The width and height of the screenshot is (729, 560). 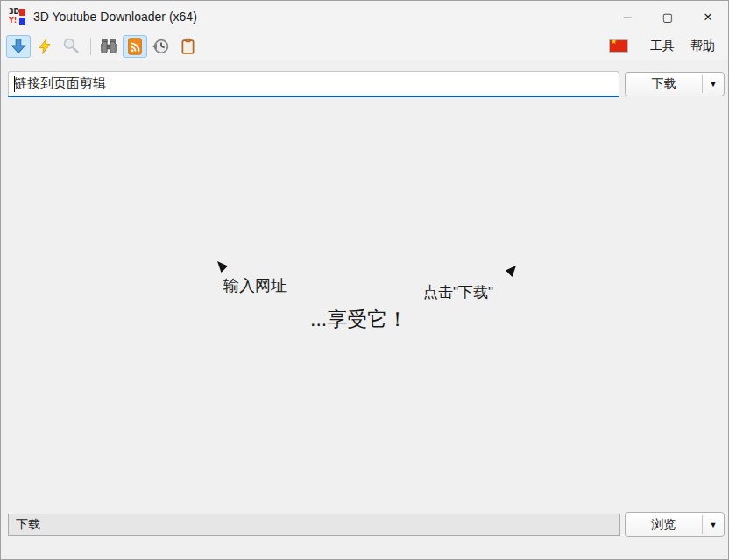 I want to click on language-flag-icon: ★, so click(x=619, y=46).